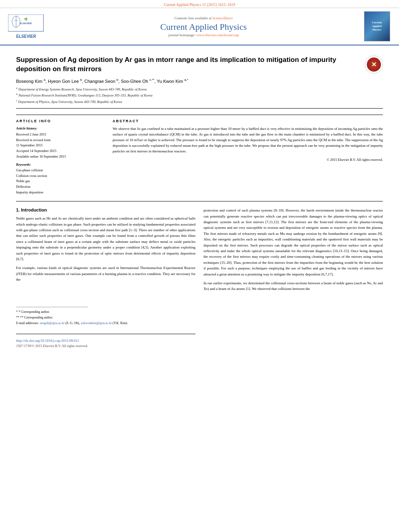  Describe the element at coordinates (293, 286) in the screenshot. I see `right-para-2: In our earlier experiments, we determine…` at that location.